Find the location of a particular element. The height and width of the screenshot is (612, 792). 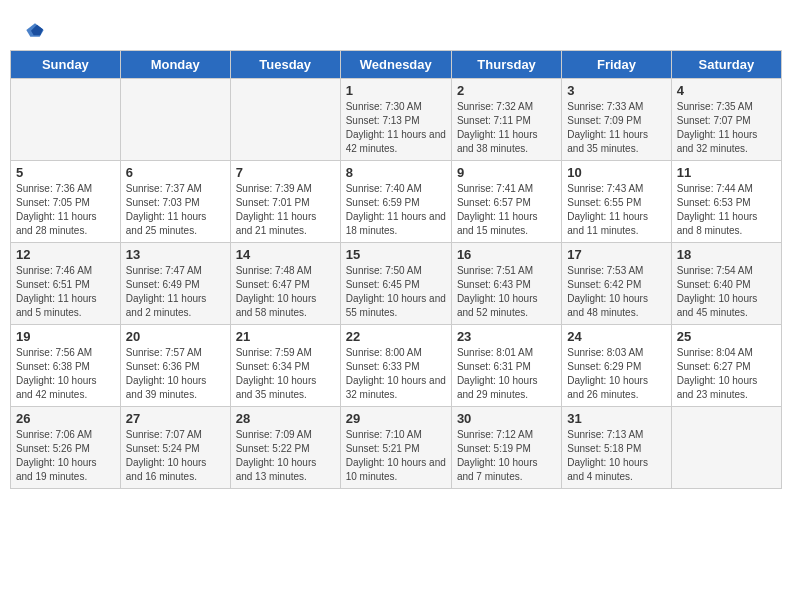

day-info: Sunrise: 7:33 AM Sunset: 7:09 PM Dayligh… is located at coordinates (616, 128).